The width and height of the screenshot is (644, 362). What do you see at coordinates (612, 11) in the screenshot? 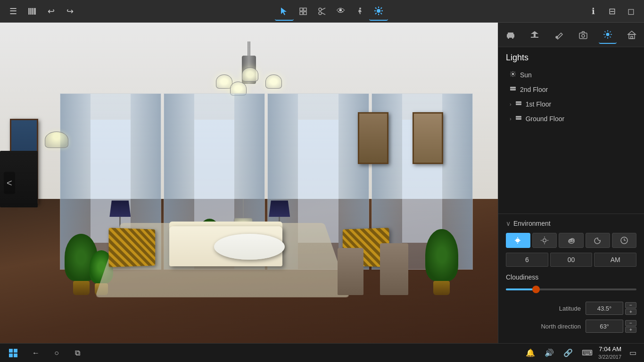
I see `expand-icon: ⊟` at bounding box center [612, 11].